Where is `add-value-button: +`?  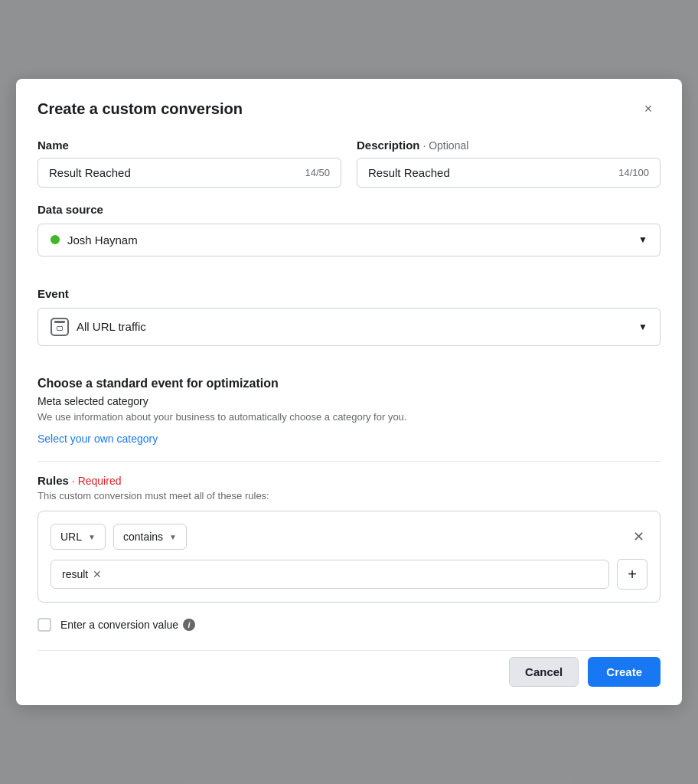
add-value-button: + is located at coordinates (632, 574).